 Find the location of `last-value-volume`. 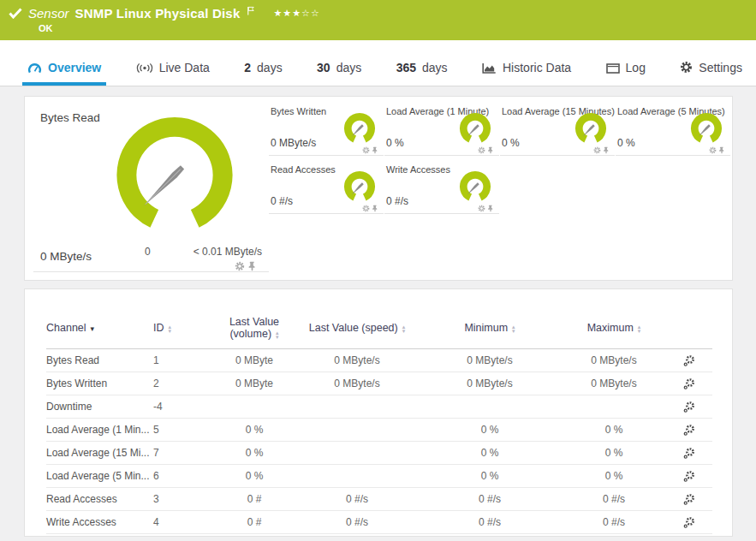

last-value-volume is located at coordinates (254, 407).